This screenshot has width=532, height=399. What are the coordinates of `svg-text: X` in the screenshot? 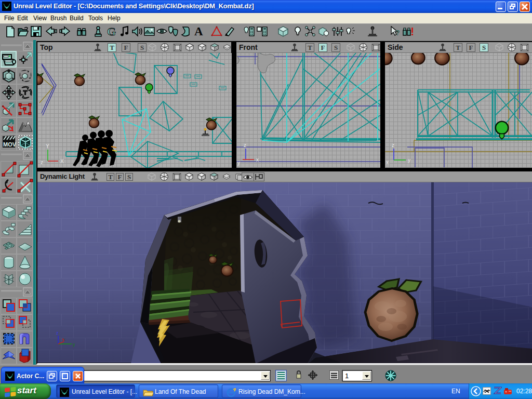 It's located at (62, 161).